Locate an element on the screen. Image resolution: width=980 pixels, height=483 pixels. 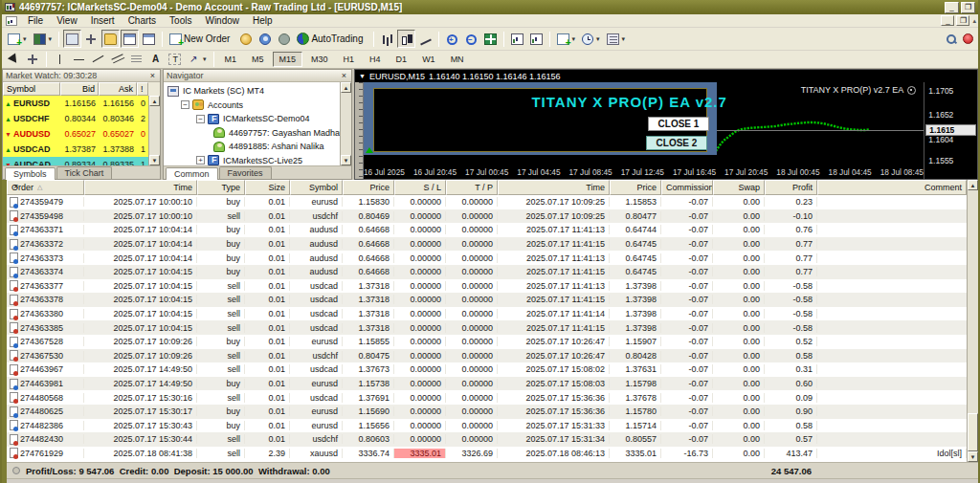
price-axis: 1.17051.16521.16151.16041.1555 is located at coordinates (950, 130).